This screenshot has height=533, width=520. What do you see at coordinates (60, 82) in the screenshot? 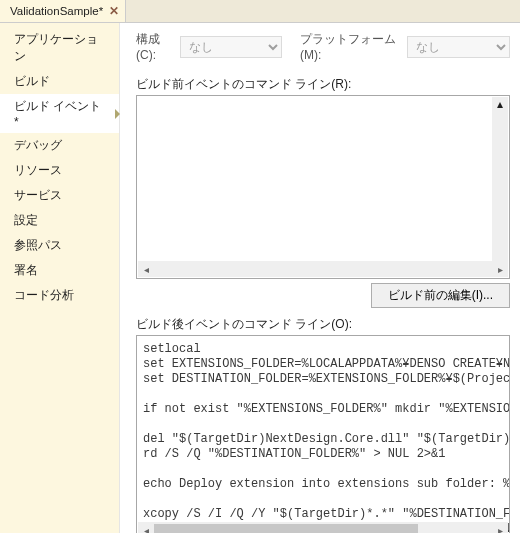
I see `sidebar-item-build: ビルド` at bounding box center [60, 82].